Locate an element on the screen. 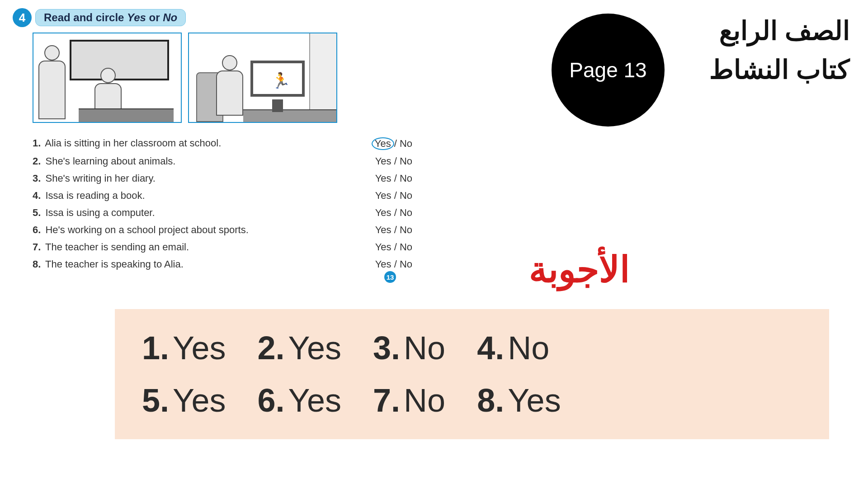  answer-item: 5.Yes is located at coordinates (184, 400).